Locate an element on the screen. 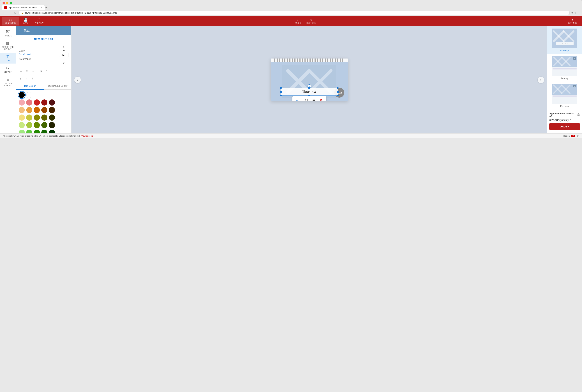  font-scroll-down-button: ∨ is located at coordinates (64, 63).